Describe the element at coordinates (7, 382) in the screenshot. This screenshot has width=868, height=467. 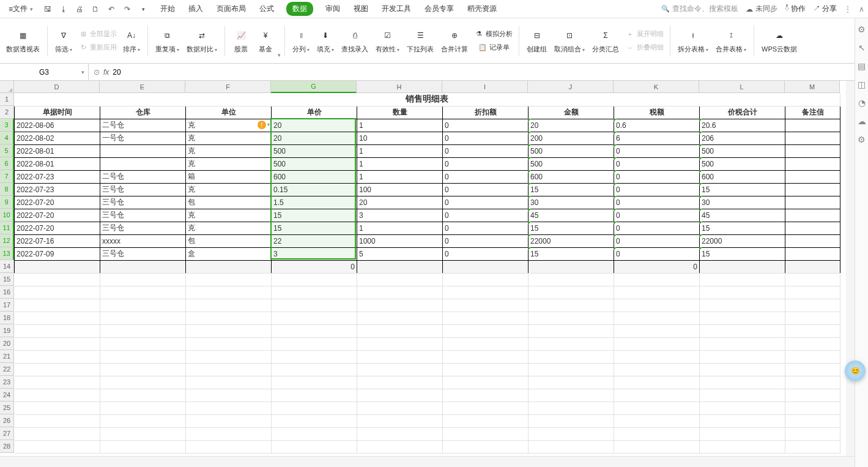
I see `row-header-23: 23` at that location.